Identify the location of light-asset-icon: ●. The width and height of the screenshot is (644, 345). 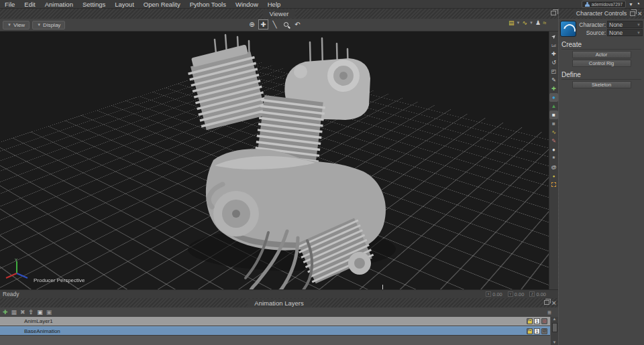
(554, 176).